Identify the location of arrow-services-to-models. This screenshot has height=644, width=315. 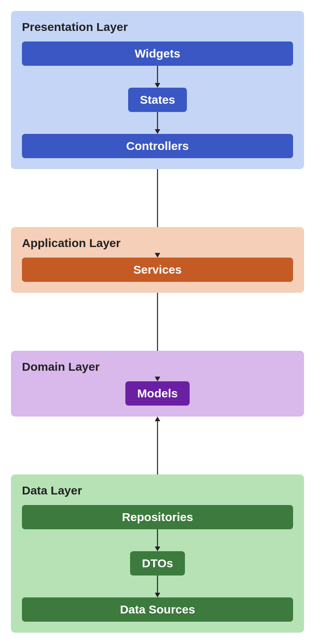
(158, 322).